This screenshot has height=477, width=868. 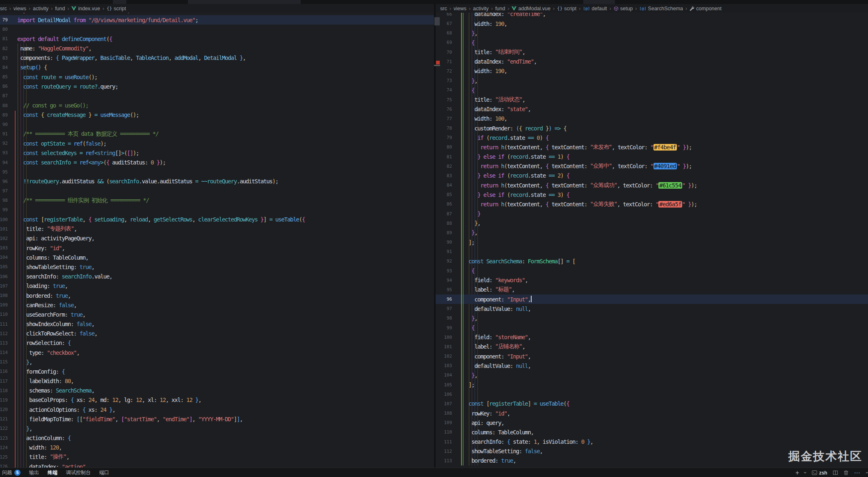 What do you see at coordinates (4, 115) in the screenshot?
I see `line-number: 89` at bounding box center [4, 115].